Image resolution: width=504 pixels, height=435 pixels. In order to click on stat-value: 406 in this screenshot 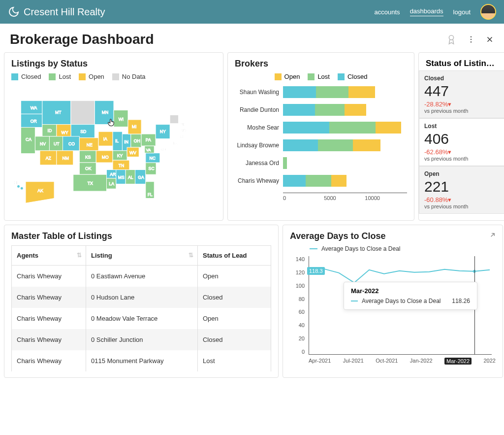, I will do `click(463, 139)`.